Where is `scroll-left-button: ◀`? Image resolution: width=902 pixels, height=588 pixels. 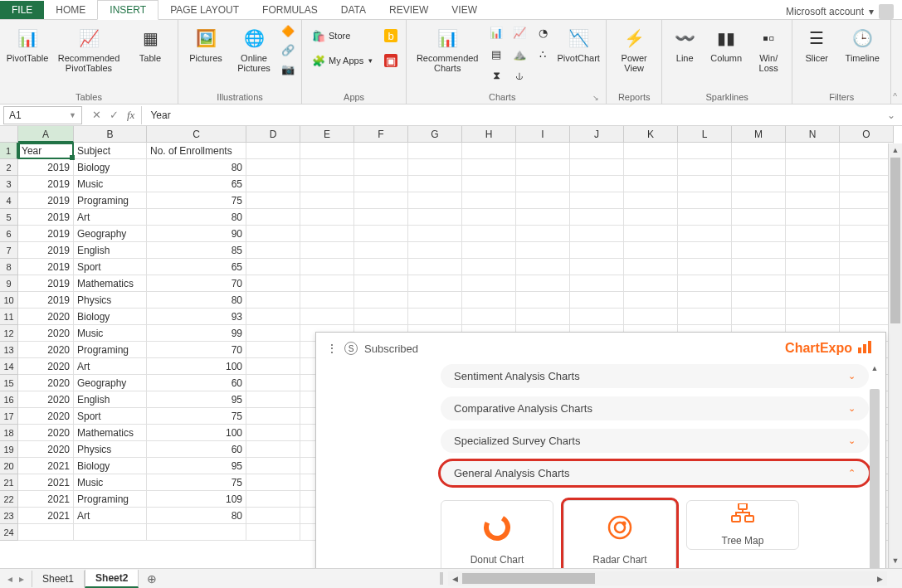 scroll-left-button: ◀ is located at coordinates (455, 579).